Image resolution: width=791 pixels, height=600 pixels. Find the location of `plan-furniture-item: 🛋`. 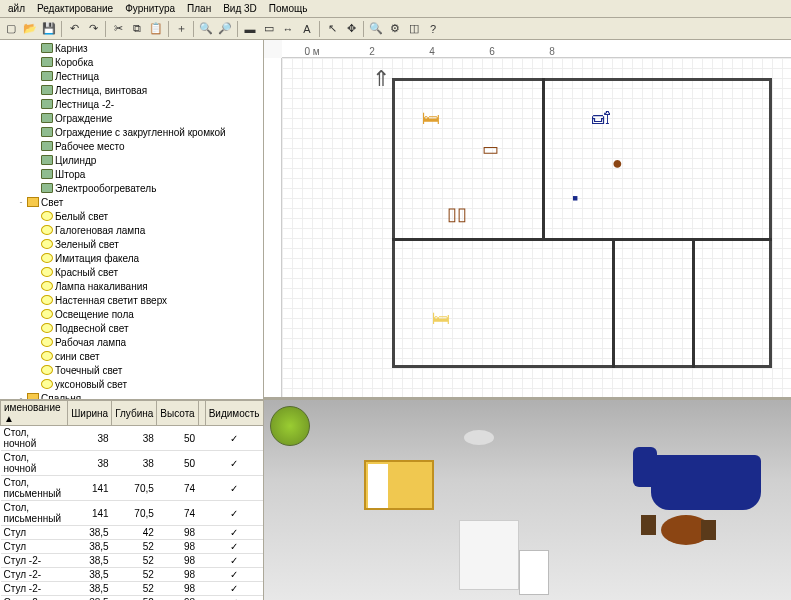

plan-furniture-item: 🛋 is located at coordinates (601, 118).